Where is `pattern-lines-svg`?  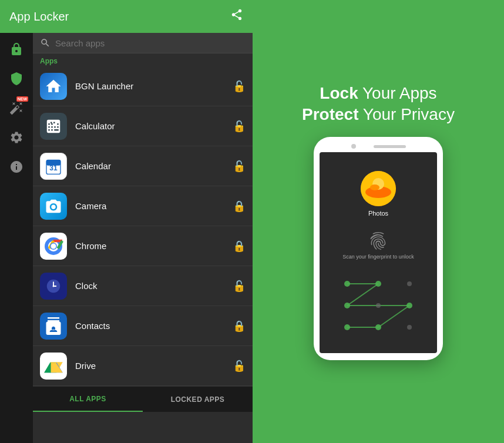
pattern-lines-svg is located at coordinates (378, 306).